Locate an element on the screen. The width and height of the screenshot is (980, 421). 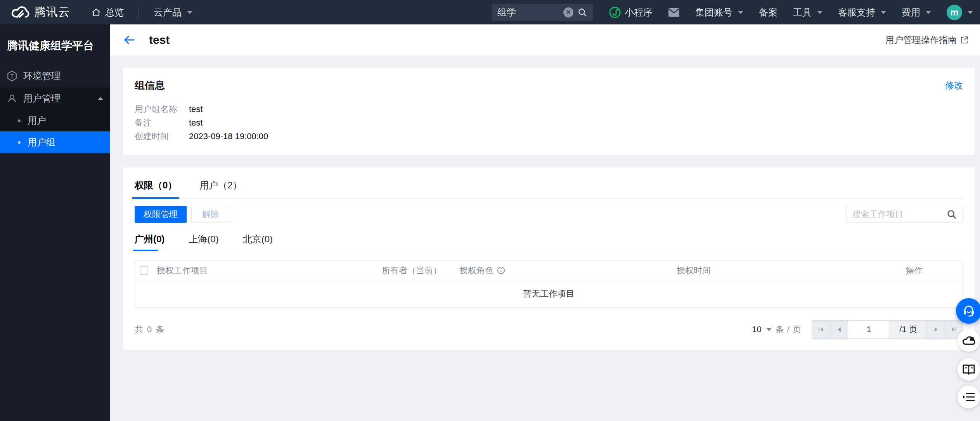
first-page-button is located at coordinates (821, 330).